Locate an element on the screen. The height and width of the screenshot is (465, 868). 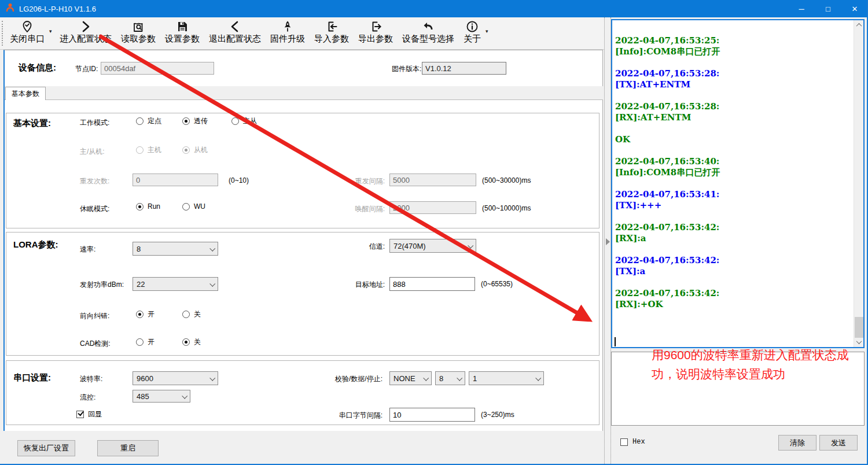
exit-config-button: 退出配置状态 is located at coordinates (235, 34).